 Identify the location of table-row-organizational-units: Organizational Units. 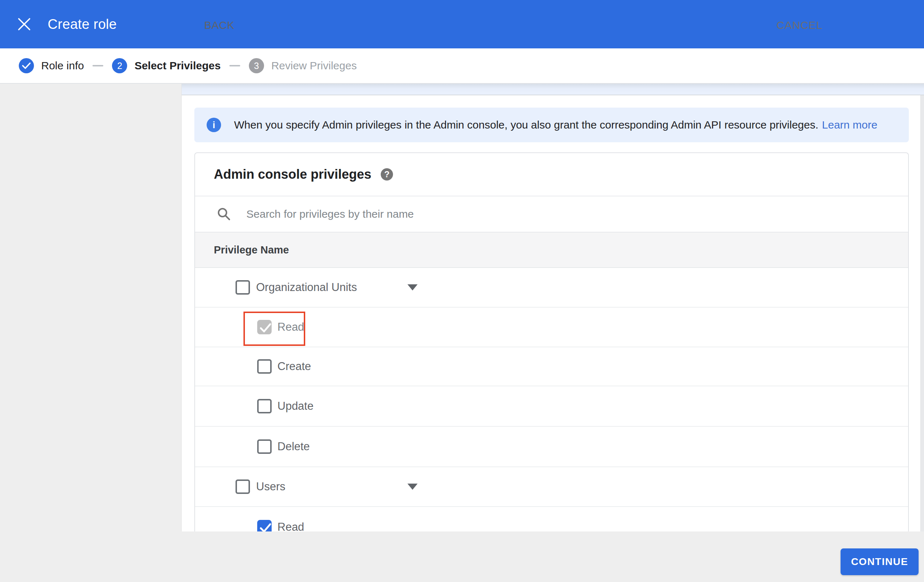
(552, 288).